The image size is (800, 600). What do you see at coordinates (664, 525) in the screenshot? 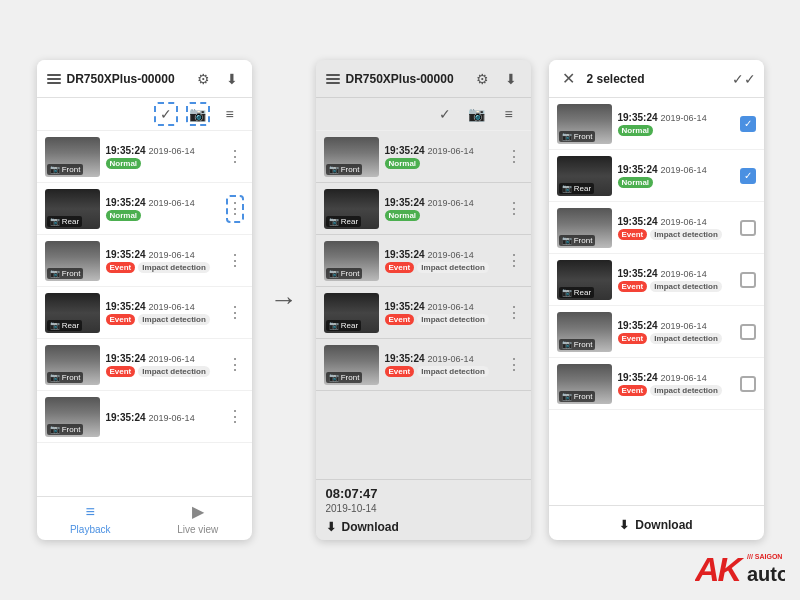
I see `panel3-download-label: Download` at bounding box center [664, 525].